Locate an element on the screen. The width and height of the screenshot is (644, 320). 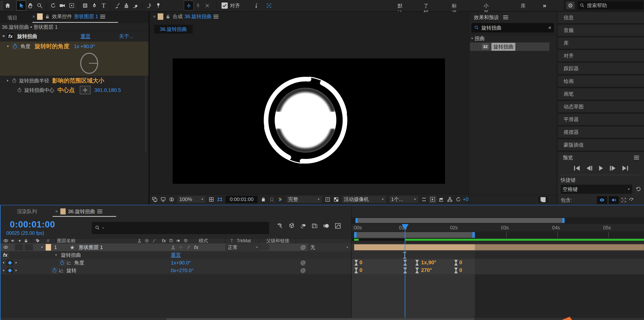
pan-behind-tool-icon is located at coordinates (72, 6).